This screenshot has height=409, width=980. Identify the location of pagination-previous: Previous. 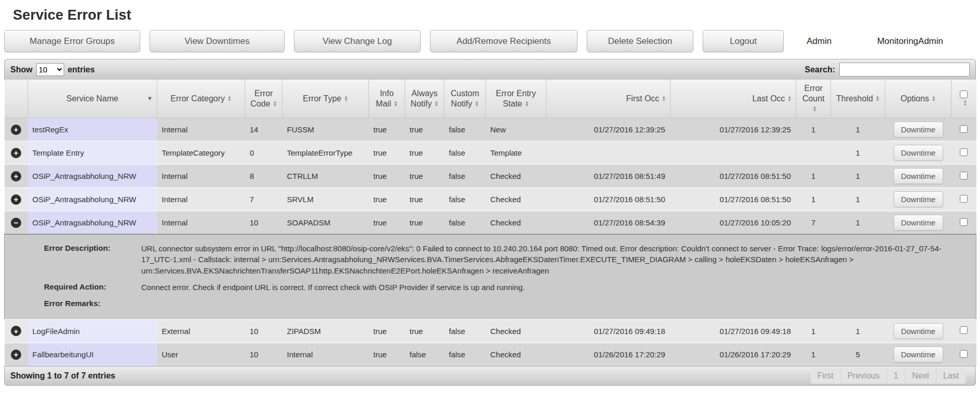
(863, 376).